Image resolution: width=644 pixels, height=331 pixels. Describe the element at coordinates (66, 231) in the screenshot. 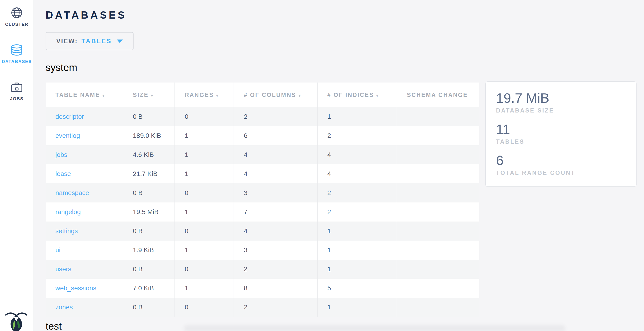

I see `table-name-link: settings` at that location.